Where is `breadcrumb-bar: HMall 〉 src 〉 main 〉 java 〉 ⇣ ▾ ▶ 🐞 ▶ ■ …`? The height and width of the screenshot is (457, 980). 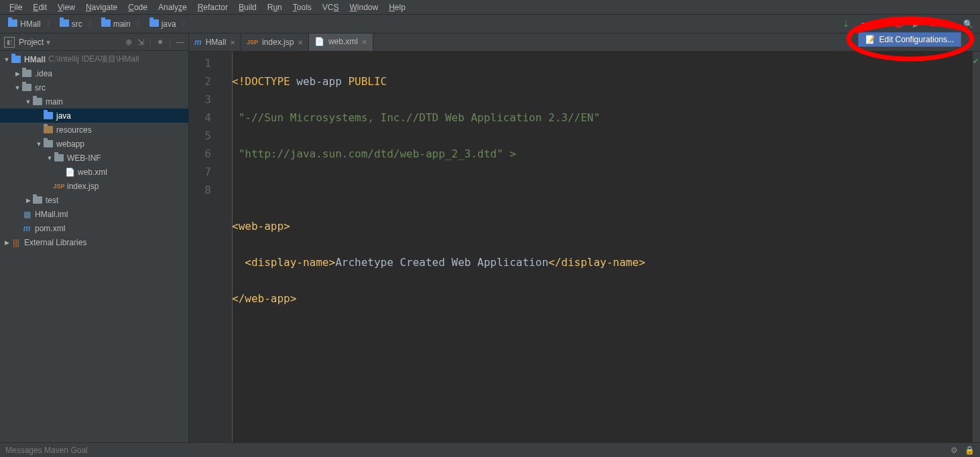 breadcrumb-bar: HMall 〉 src 〉 main 〉 java 〉 ⇣ ▾ ▶ 🐞 ▶ ■ … is located at coordinates (490, 24).